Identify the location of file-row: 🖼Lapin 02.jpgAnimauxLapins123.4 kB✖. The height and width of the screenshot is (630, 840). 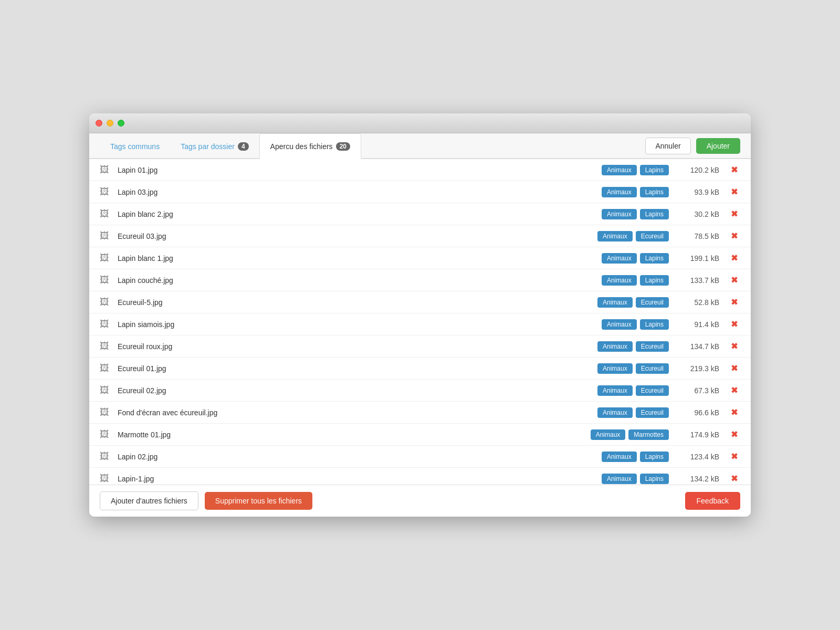
(420, 457).